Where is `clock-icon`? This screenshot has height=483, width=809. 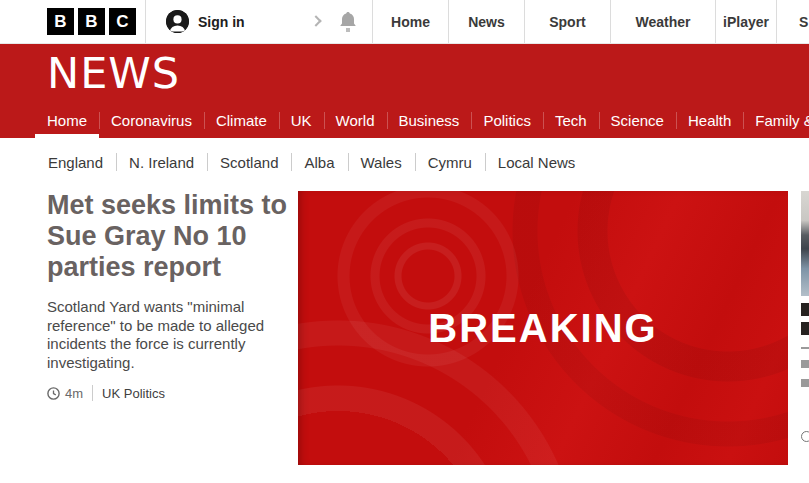 clock-icon is located at coordinates (54, 394).